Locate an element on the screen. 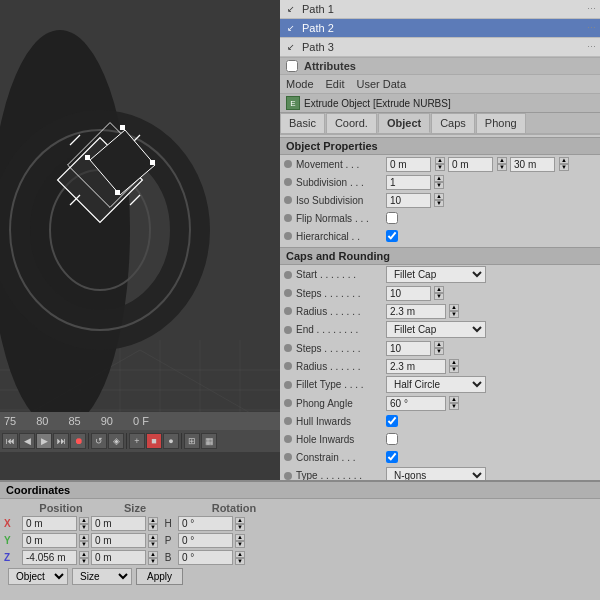  px-up: ▲ is located at coordinates (84, 520).